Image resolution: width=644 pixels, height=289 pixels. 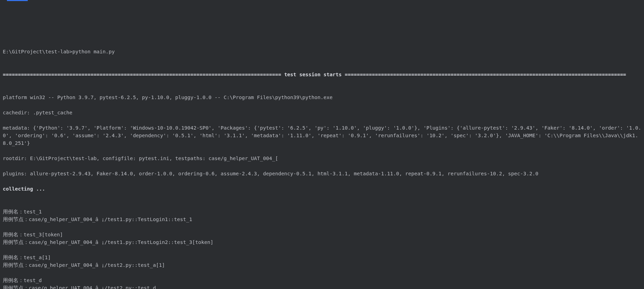 I want to click on case-name-value: test_1, so click(x=33, y=212).